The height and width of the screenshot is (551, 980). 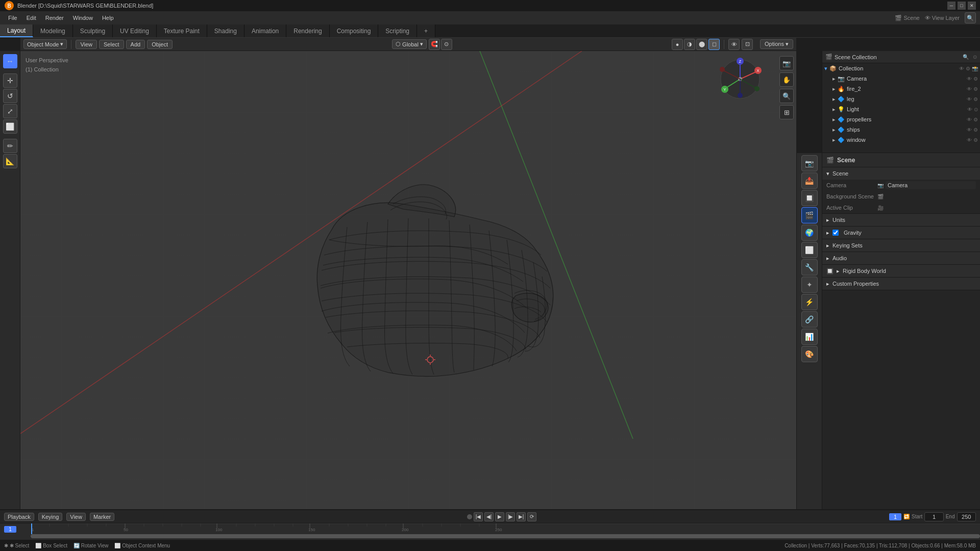 What do you see at coordinates (714, 44) in the screenshot?
I see `rendered-mode: ◻` at bounding box center [714, 44].